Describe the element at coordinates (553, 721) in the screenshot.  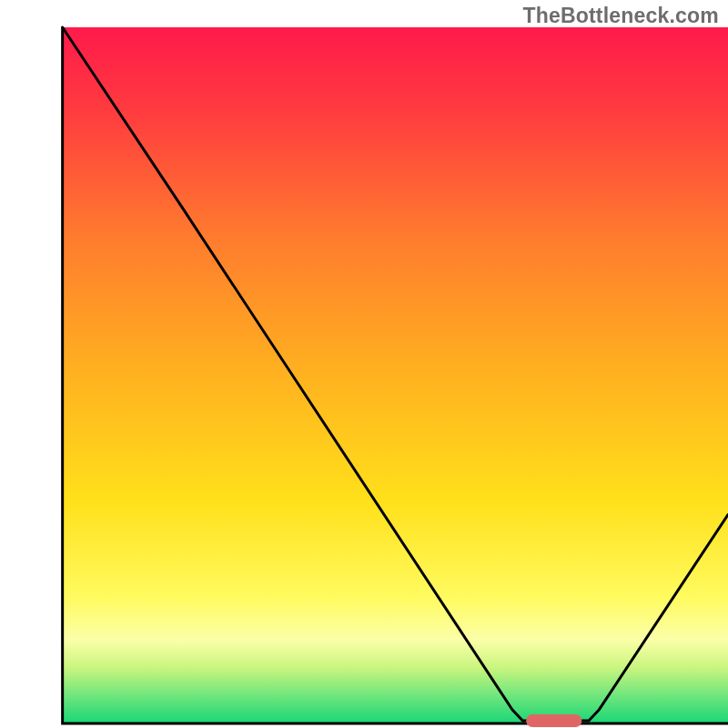
I see `optimal-marker` at that location.